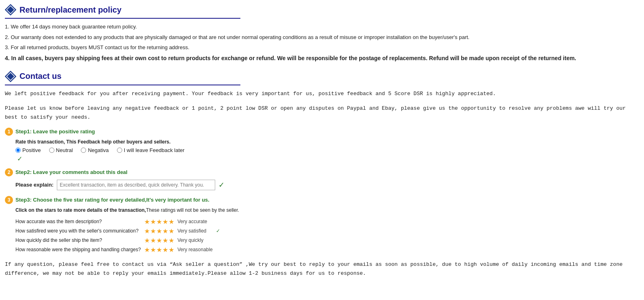 This screenshot has height=300, width=644. Describe the element at coordinates (322, 145) in the screenshot. I see `step1-section: 1 Step1: Leave the positive rating Rate …` at that location.